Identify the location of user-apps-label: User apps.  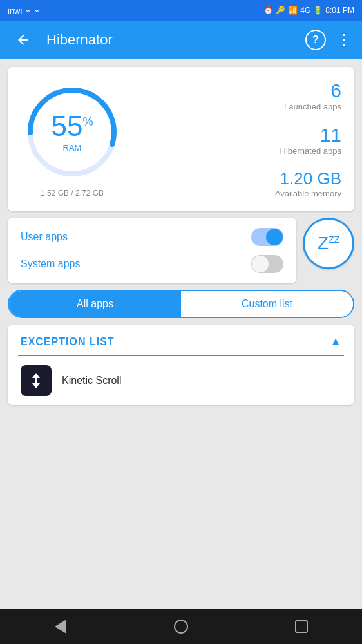
(44, 237).